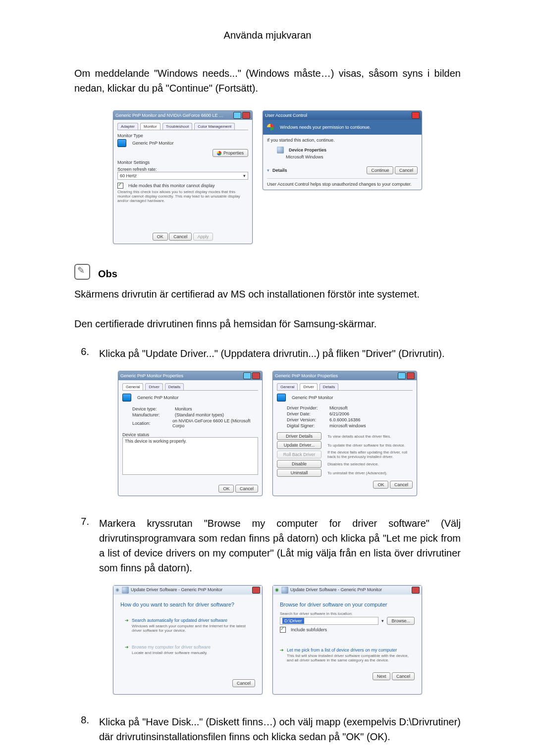 This screenshot has height=756, width=535. What do you see at coordinates (339, 408) in the screenshot?
I see `value-provider: Microsoft` at bounding box center [339, 408].